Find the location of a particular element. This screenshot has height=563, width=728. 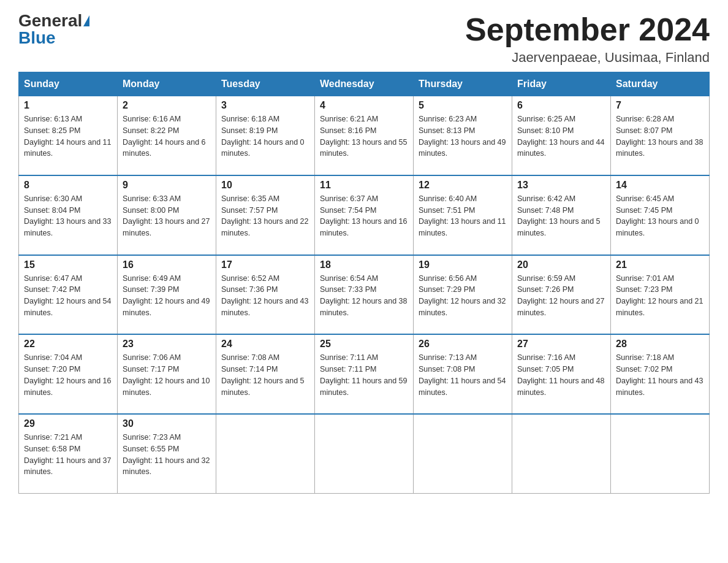

calendar-cell: 25 Sunrise: 7:11 AM Sunset: 7:11 PM Dayl… is located at coordinates (364, 374).